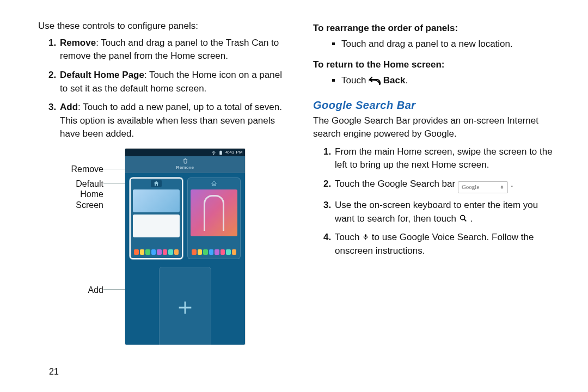 The height and width of the screenshot is (392, 588). I want to click on panels-steps: Remove: Touch and drag a panel to the Tr…, so click(161, 89).